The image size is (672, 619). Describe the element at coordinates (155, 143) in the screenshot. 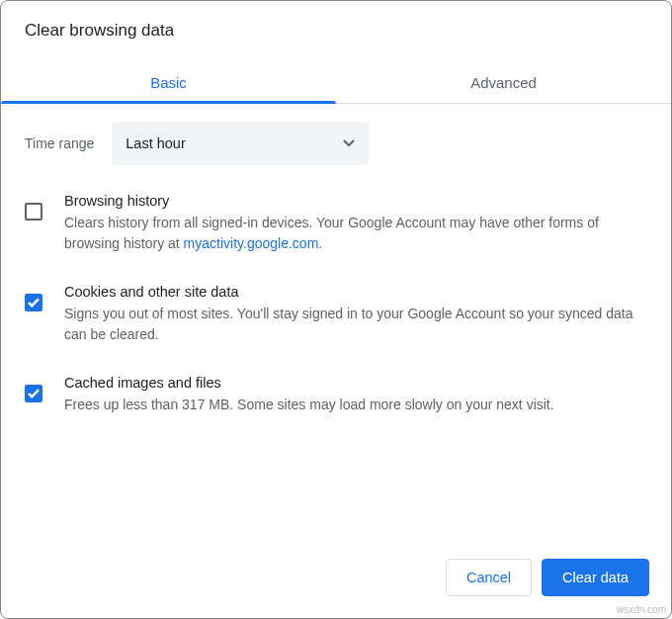

I see `time-range-value: Last hour` at that location.